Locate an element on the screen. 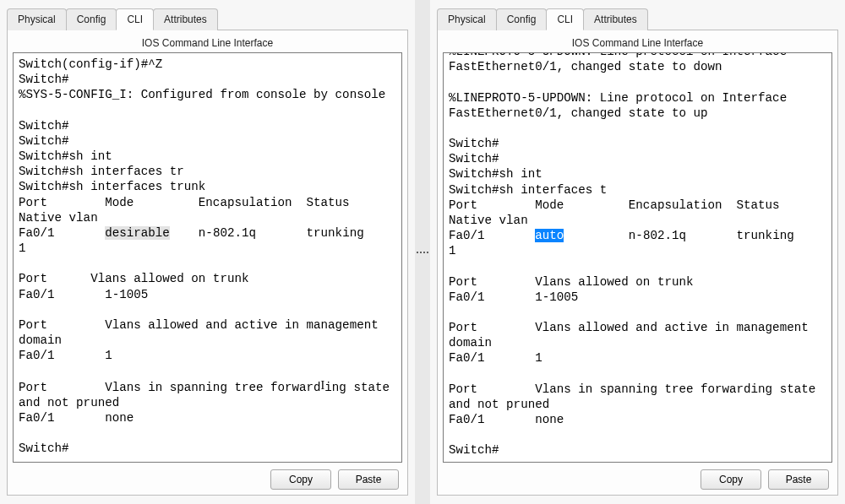 Image resolution: width=845 pixels, height=504 pixels. terminal-line: Port Vlans in spanning tree forwardIing … is located at coordinates (208, 395).